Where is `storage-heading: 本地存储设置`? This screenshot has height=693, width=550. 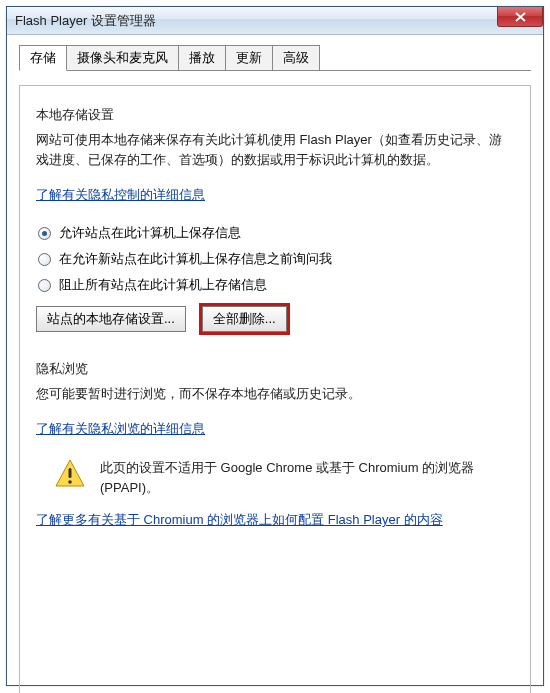 storage-heading: 本地存储设置 is located at coordinates (276, 115).